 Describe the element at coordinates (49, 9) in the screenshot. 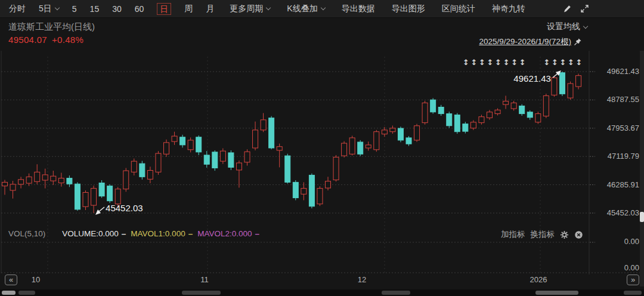

I see `period-5日: 5日` at that location.